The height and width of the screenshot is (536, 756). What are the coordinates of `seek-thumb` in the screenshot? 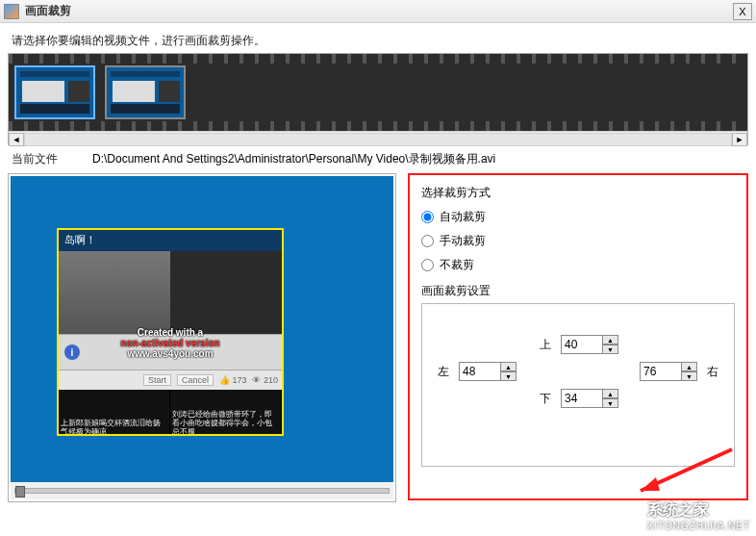 It's located at (20, 492).